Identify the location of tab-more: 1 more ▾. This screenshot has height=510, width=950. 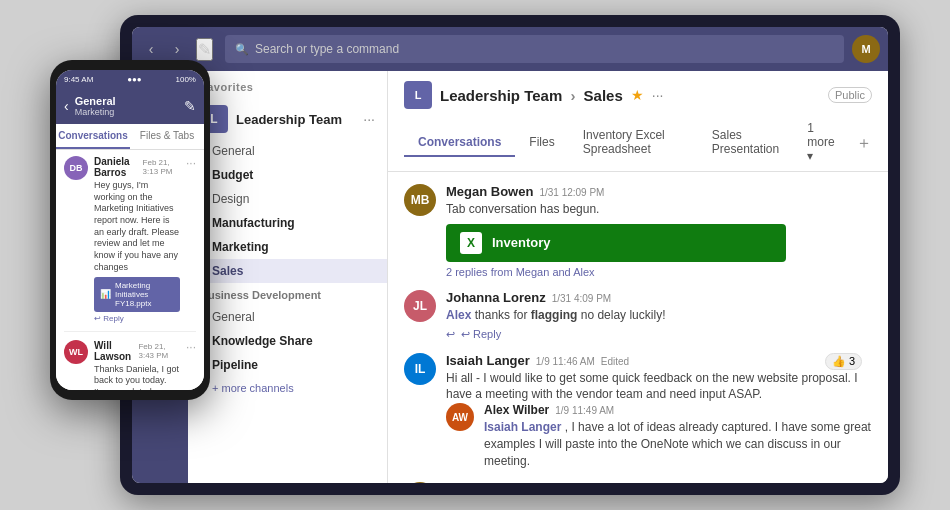
(822, 143).